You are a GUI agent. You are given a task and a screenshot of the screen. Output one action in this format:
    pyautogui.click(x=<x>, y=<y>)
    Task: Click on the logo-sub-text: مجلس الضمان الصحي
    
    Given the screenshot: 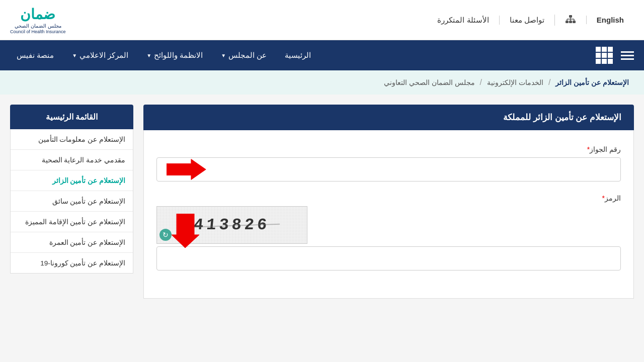 What is the action you would take?
    pyautogui.click(x=38, y=26)
    